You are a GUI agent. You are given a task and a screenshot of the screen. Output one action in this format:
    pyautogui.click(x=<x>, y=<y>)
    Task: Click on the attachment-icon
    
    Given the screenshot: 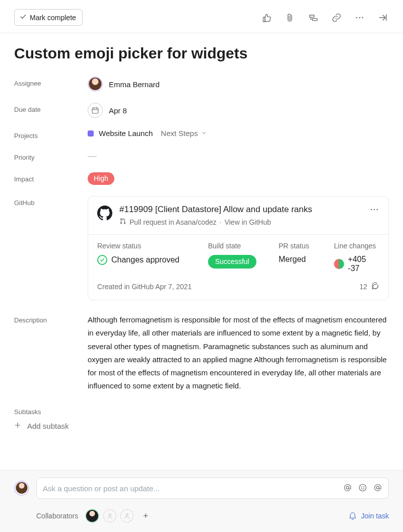 What is the action you would take?
    pyautogui.click(x=290, y=18)
    